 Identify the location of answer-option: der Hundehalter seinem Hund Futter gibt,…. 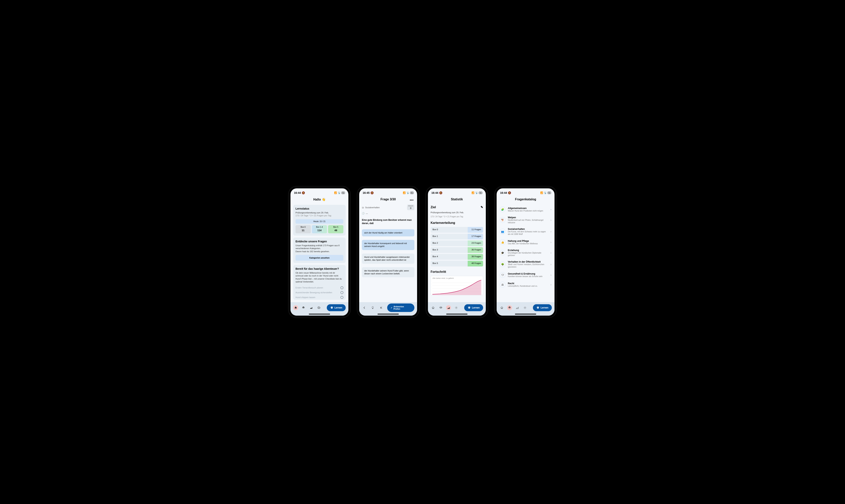
(388, 272).